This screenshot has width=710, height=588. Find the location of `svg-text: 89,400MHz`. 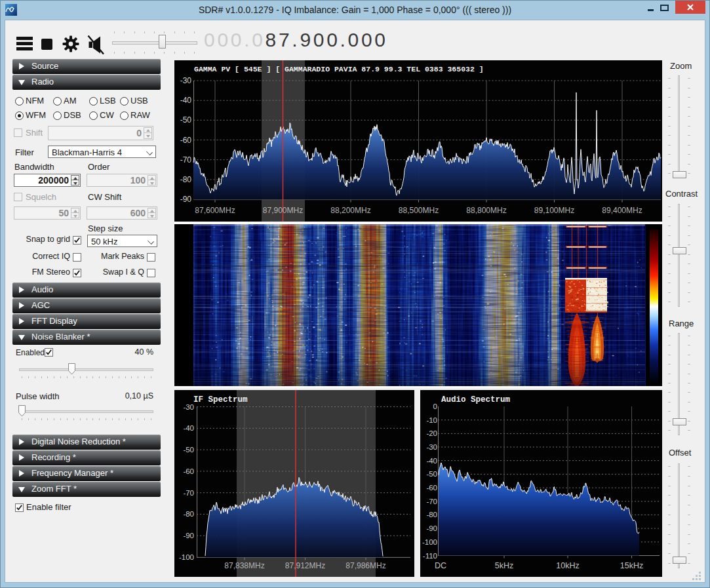

svg-text: 89,400MHz is located at coordinates (621, 210).